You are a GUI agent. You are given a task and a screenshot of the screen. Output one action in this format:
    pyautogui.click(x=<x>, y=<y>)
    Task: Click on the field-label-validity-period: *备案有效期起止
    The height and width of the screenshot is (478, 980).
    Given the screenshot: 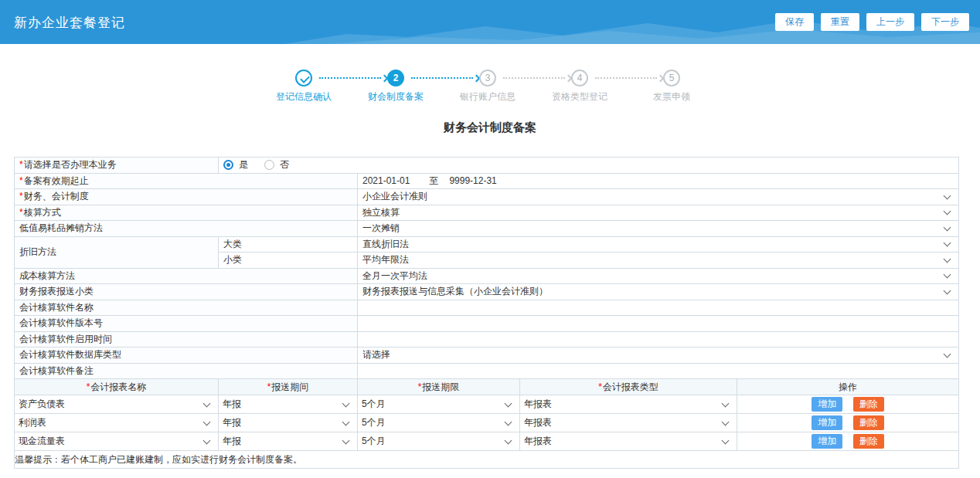 What is the action you would take?
    pyautogui.click(x=186, y=181)
    